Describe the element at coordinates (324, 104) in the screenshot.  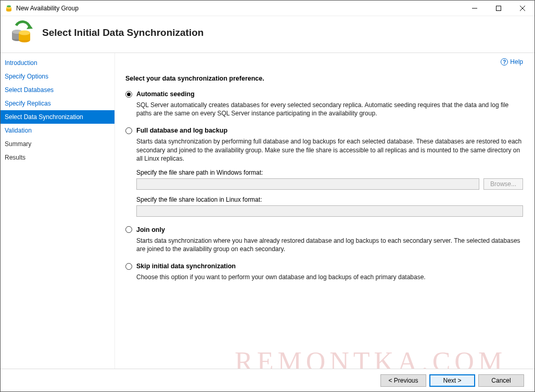
I see `option-automatic-seeding: Automatic seeding SQL Server automatical…` at that location.